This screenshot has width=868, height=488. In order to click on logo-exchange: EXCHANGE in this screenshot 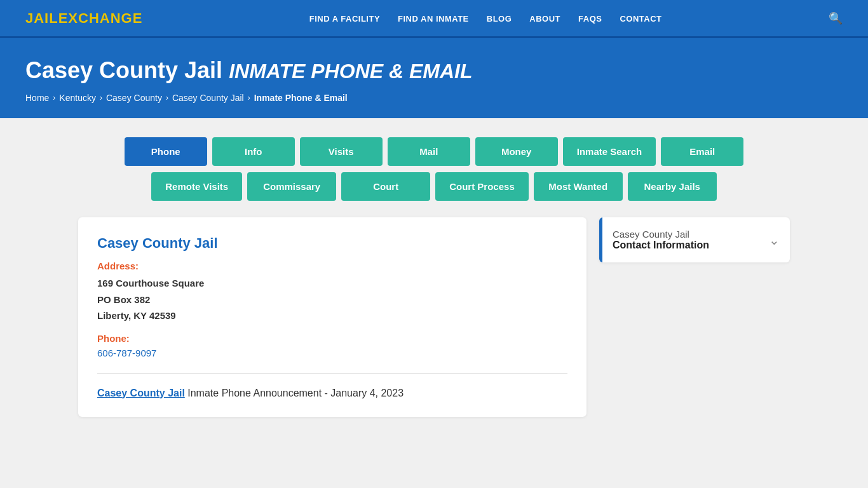, I will do `click(100, 18)`.